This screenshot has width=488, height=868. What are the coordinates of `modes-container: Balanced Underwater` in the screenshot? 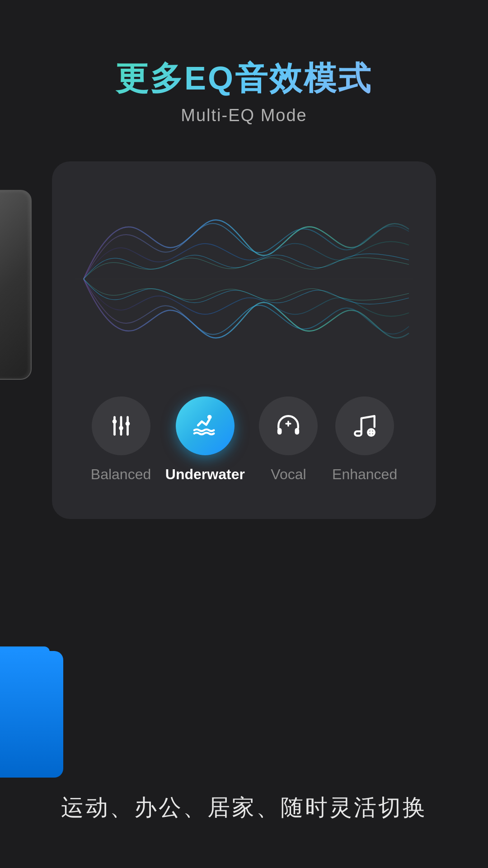 It's located at (244, 439).